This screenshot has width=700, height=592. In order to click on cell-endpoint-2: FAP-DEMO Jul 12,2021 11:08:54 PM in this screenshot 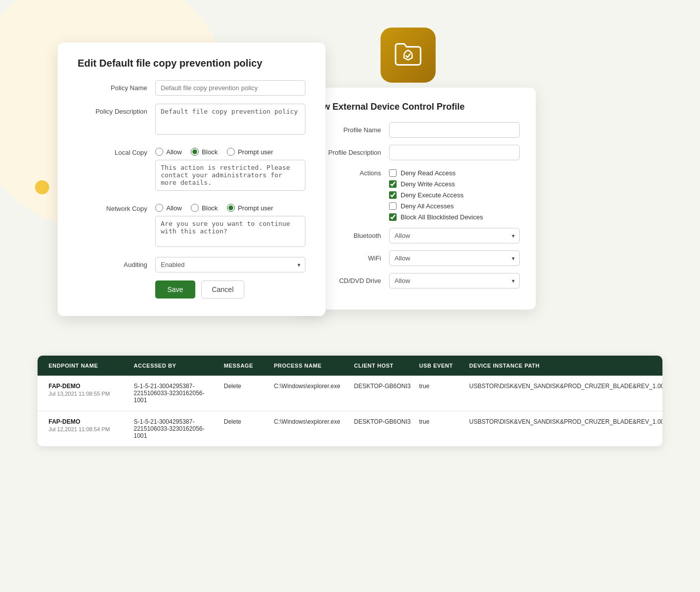, I will do `click(88, 425)`.